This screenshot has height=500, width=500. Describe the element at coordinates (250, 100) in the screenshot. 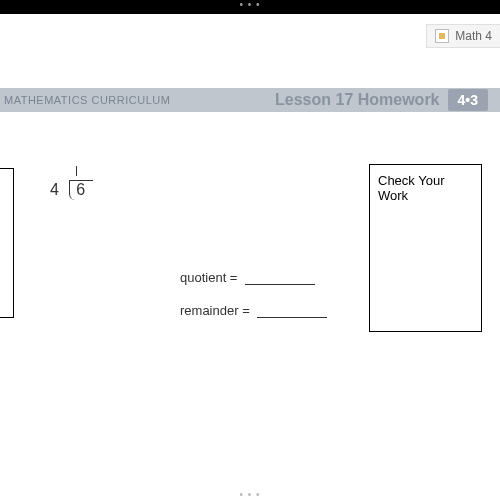

I see `curriculum-header-bar: MATHEMATICS CURRICULUM Lesson 17 Homewor…` at that location.